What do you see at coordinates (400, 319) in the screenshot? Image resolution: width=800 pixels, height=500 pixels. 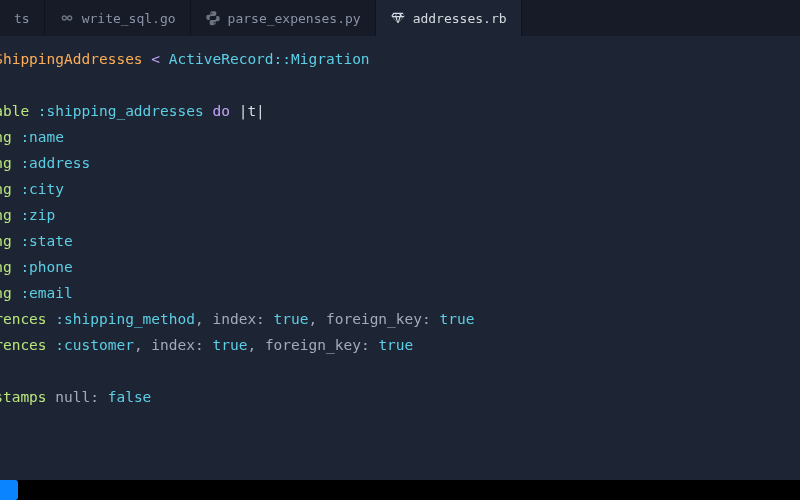 I see `code-line: eferences :shipping_method, index: true,…` at bounding box center [400, 319].